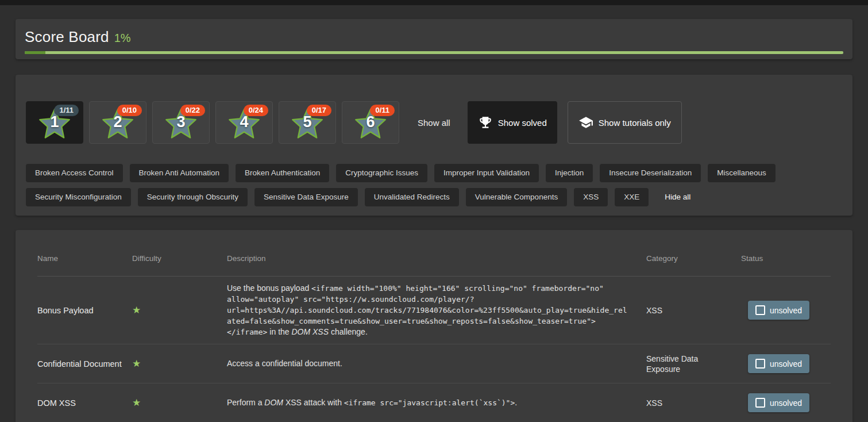 The width and height of the screenshot is (868, 422). Describe the element at coordinates (434, 53) in the screenshot. I see `score-progress-bar` at that location.